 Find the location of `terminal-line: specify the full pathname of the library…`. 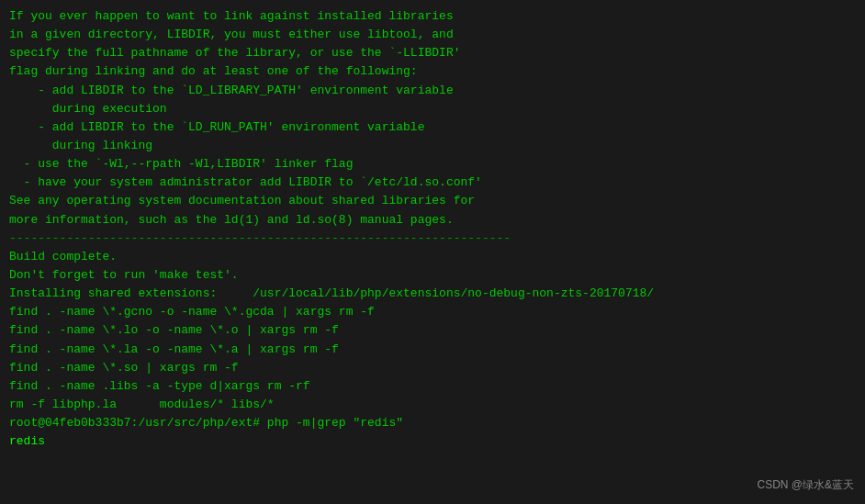

terminal-line: specify the full pathname of the library… is located at coordinates (432, 53).